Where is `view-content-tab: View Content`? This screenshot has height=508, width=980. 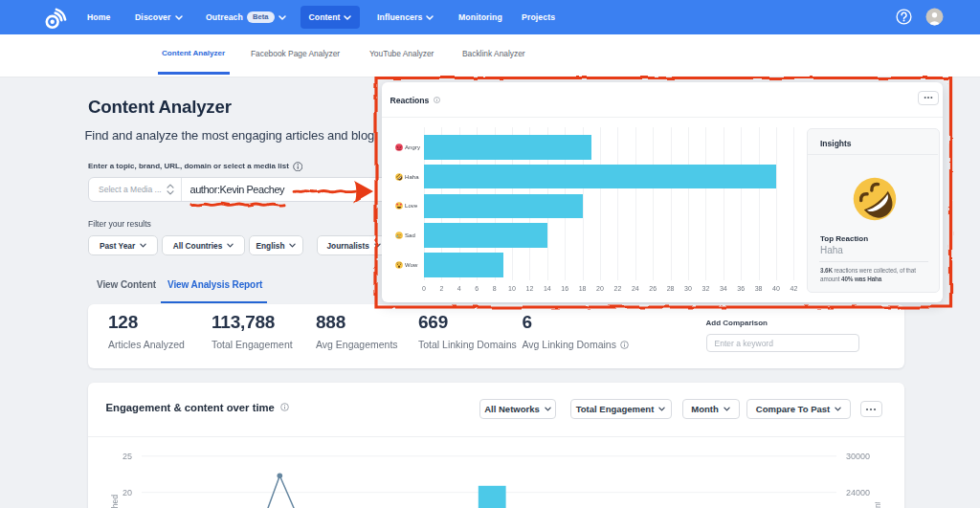 view-content-tab: View Content is located at coordinates (126, 285).